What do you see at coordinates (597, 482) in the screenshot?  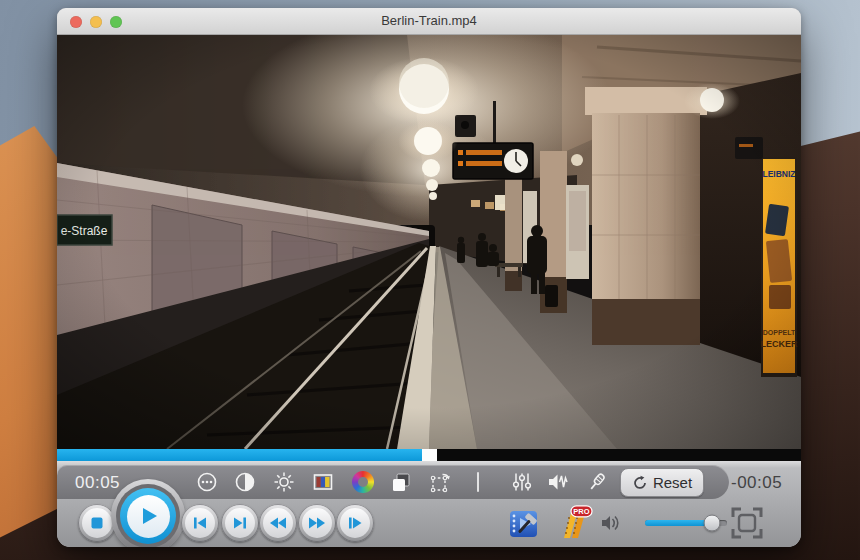 I see `microphone-icon` at bounding box center [597, 482].